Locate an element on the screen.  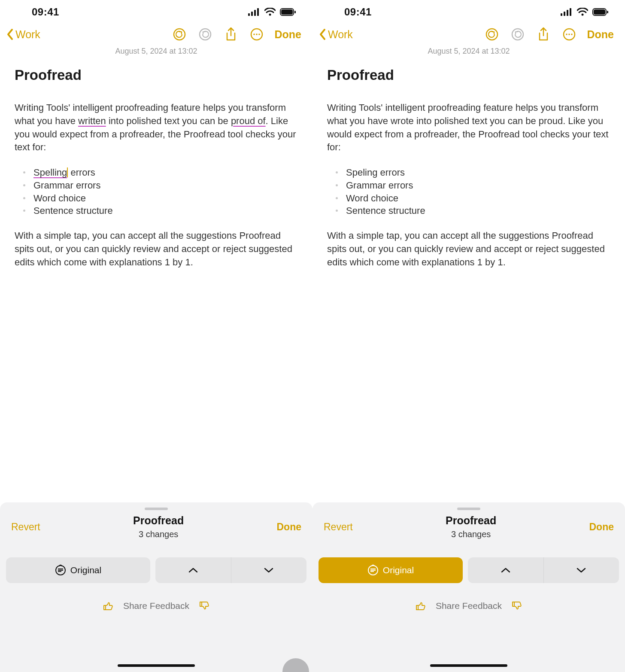
proofread-edit: Spelling is located at coordinates (50, 173).